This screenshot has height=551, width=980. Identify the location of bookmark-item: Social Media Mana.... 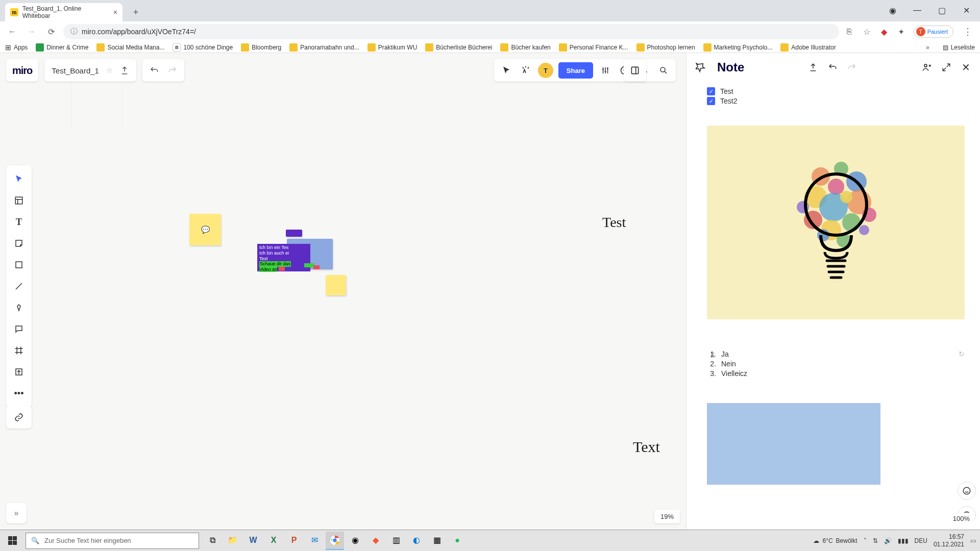
(131, 47).